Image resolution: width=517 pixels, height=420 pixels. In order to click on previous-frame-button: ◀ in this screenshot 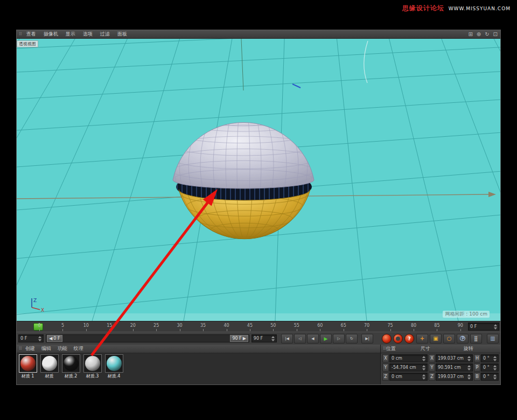, I will do `click(313, 339)`.